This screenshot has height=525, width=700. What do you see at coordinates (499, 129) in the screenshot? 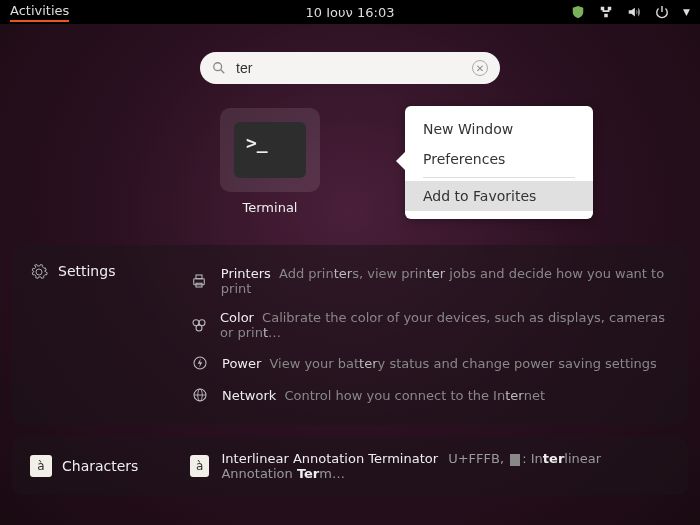
I see `context-menu-new-window: New Window` at bounding box center [499, 129].